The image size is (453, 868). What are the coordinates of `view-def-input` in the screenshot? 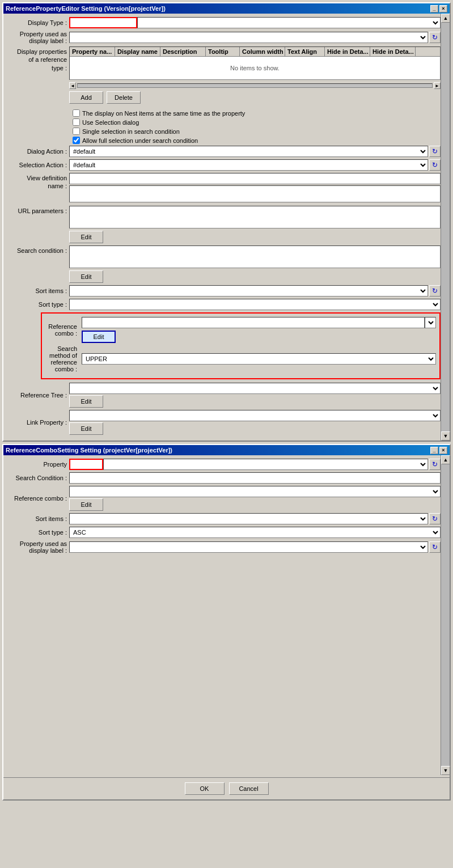 It's located at (255, 179).